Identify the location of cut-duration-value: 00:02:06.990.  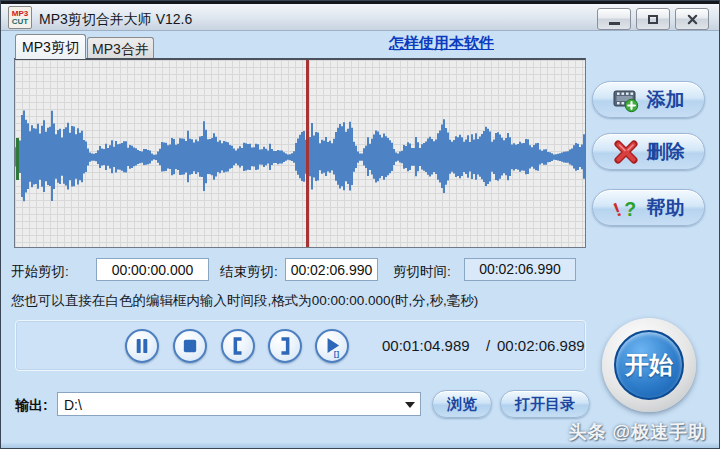
(520, 270).